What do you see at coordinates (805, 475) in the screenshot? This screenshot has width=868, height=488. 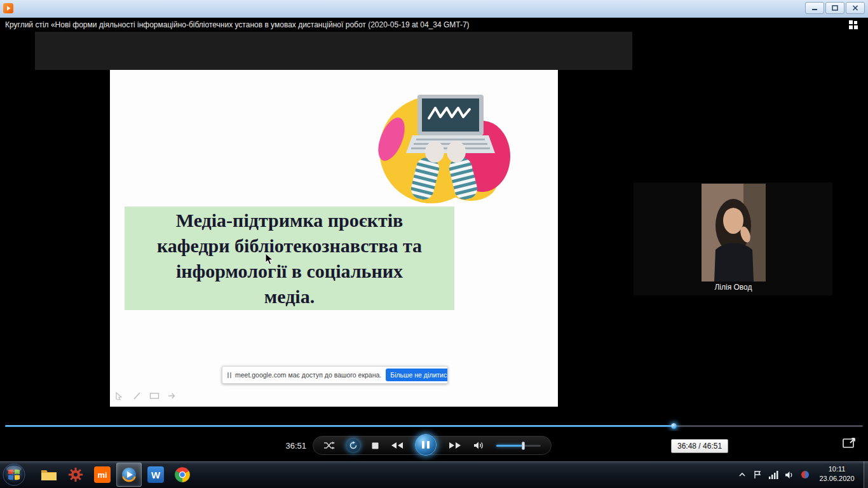 I see `tray-app-icon` at bounding box center [805, 475].